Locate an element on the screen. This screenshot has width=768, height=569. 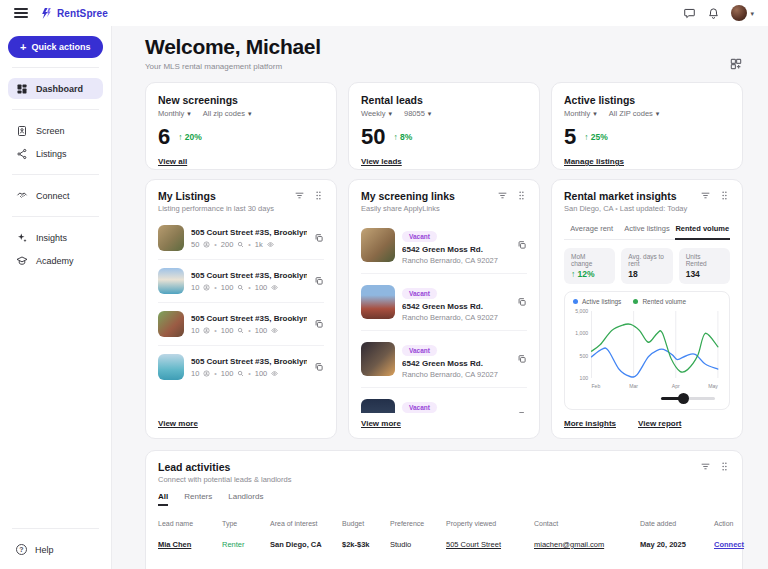
zipcode-dropdown: 98055▾ is located at coordinates (418, 114).